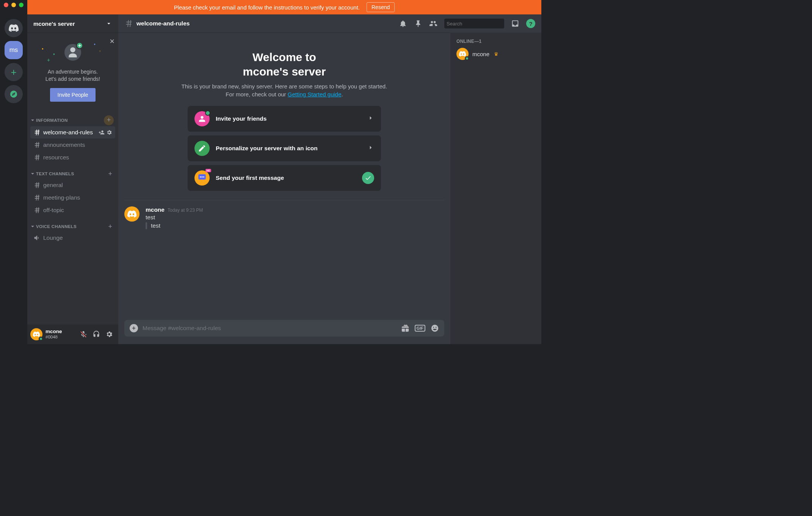  I want to click on step-label: Personalize your server with an icon, so click(288, 148).